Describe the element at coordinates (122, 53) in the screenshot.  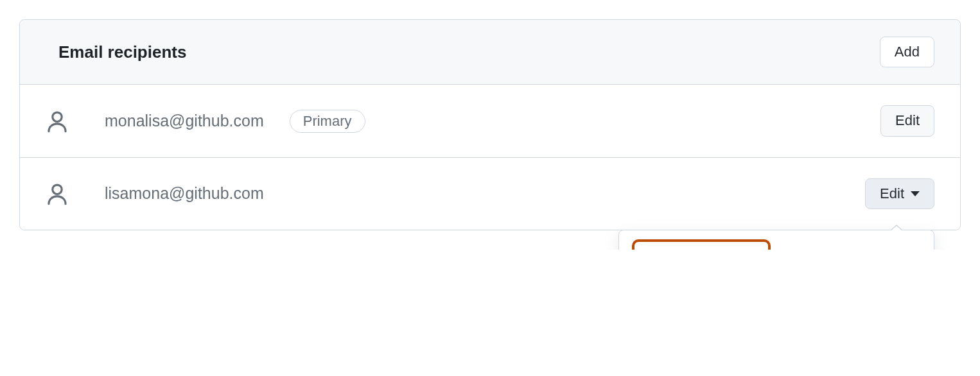
I see `panel-title: Email recipients` at that location.